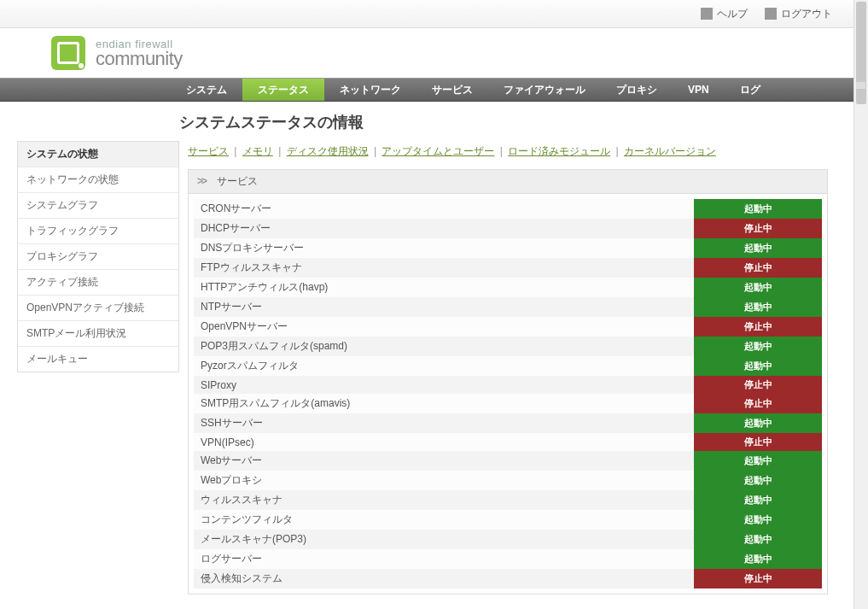 The image size is (868, 609). I want to click on nav-tab: ログ, so click(750, 90).